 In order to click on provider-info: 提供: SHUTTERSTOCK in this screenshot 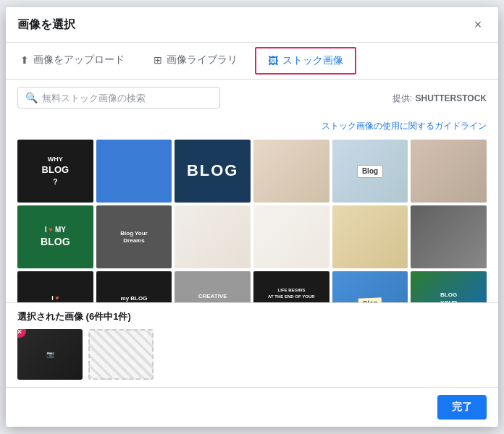, I will do `click(440, 98)`.